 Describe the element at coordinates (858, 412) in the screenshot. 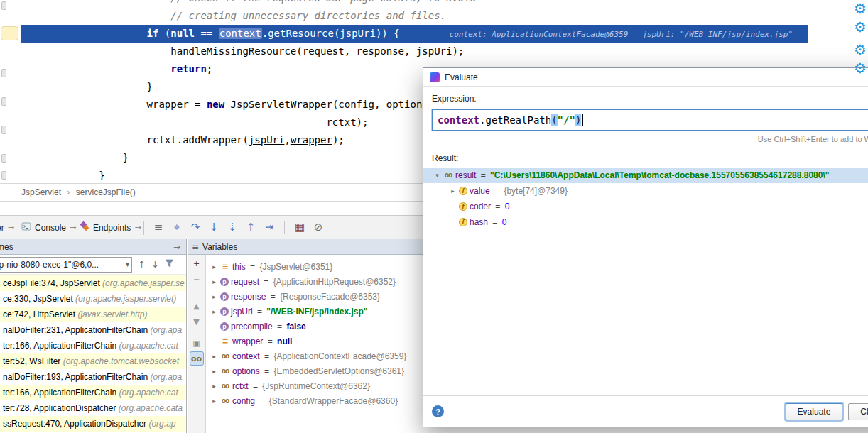

I see `close-button: Close` at that location.